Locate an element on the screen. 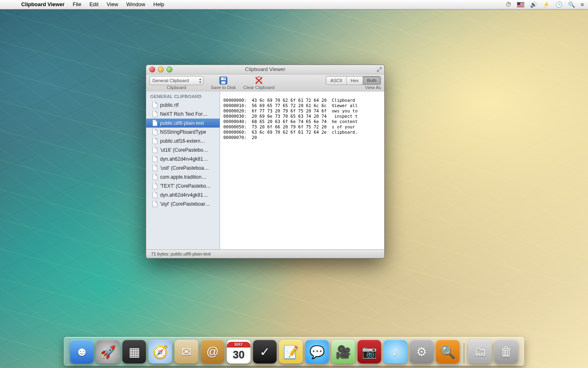 This screenshot has height=368, width=588. menu-edit: Edit is located at coordinates (94, 4).